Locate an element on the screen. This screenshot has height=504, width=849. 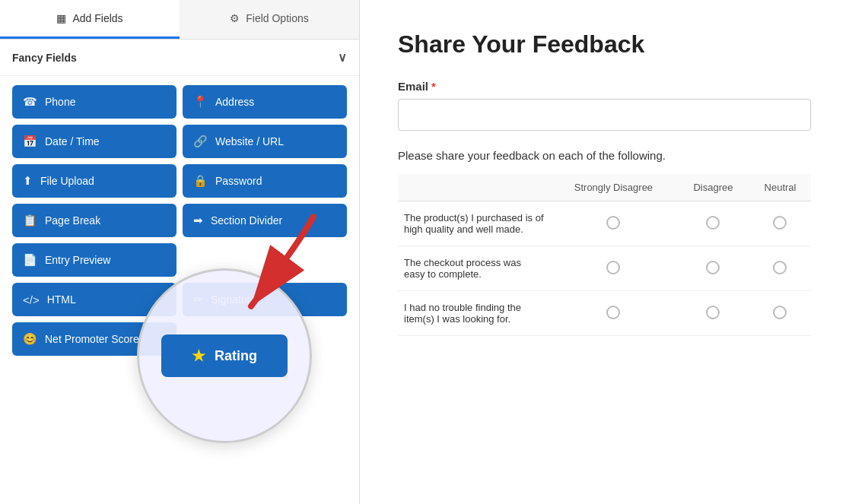
section-divider-button: ➡ Section Divider is located at coordinates (265, 220).